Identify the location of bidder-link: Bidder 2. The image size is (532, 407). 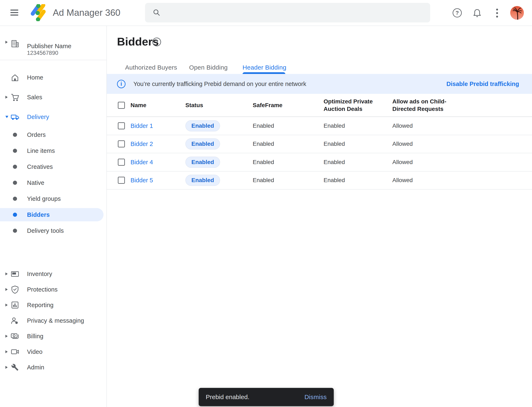
(142, 144).